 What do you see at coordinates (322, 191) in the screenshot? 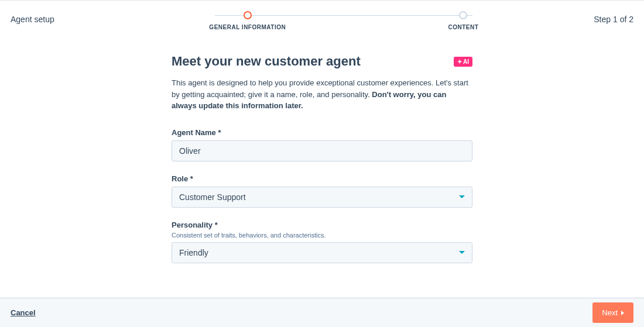
I see `field-role: Role * Customer Support` at bounding box center [322, 191].